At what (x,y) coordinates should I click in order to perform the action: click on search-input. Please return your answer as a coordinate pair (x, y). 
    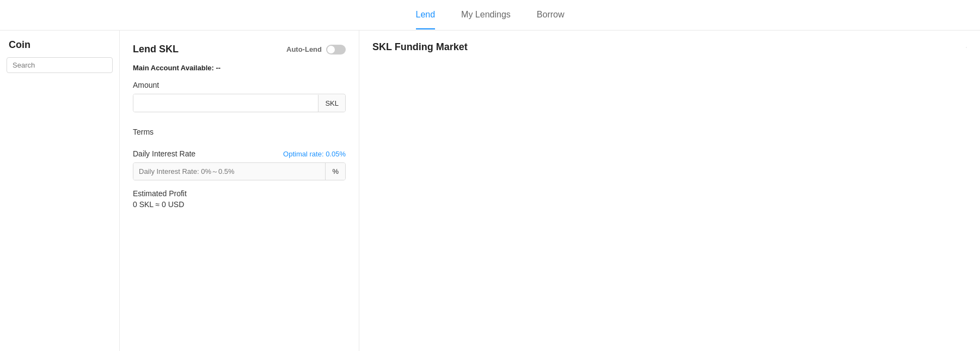
    Looking at the image, I should click on (60, 65).